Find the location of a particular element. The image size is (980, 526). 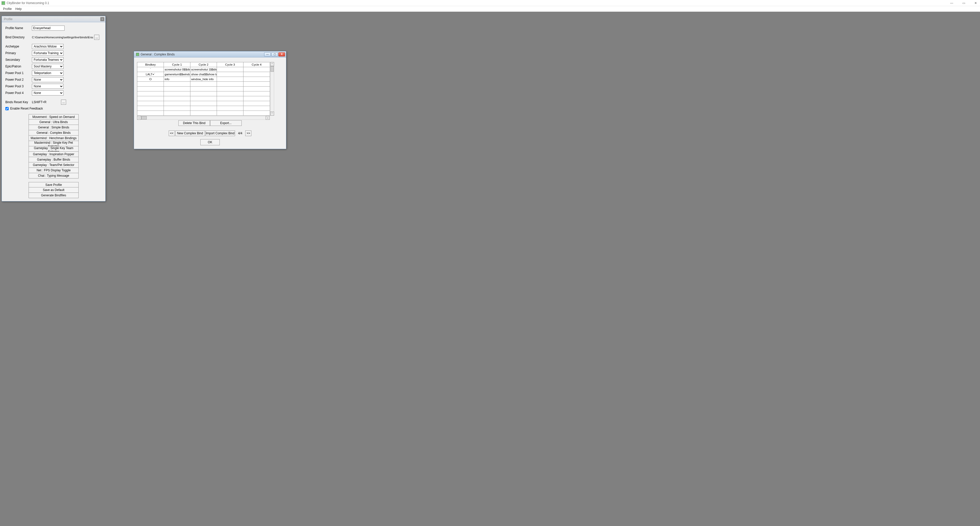

binds-table: Bindkey Cycle 1 Cycle 2 Cycle 3 Cycle 4 … is located at coordinates (204, 89).